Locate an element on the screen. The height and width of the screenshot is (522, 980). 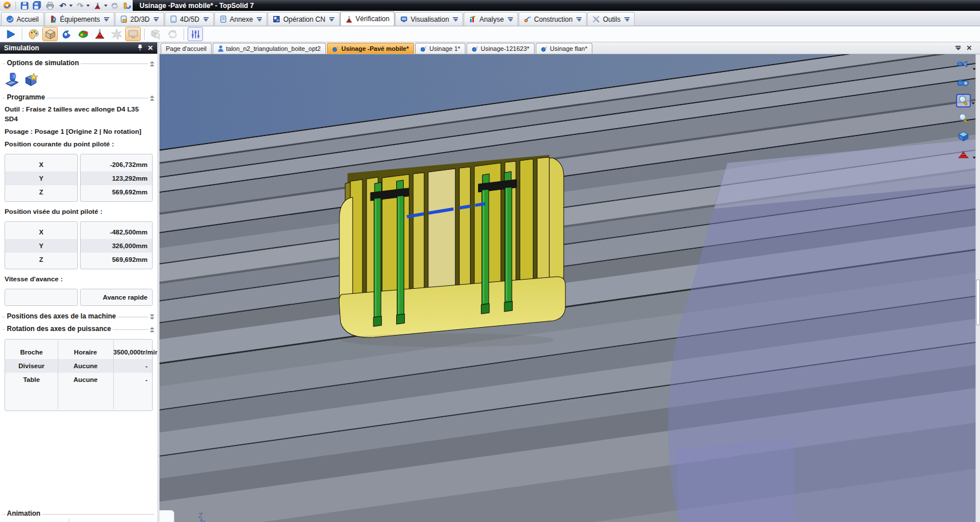
stock-cube-button is located at coordinates (50, 34).